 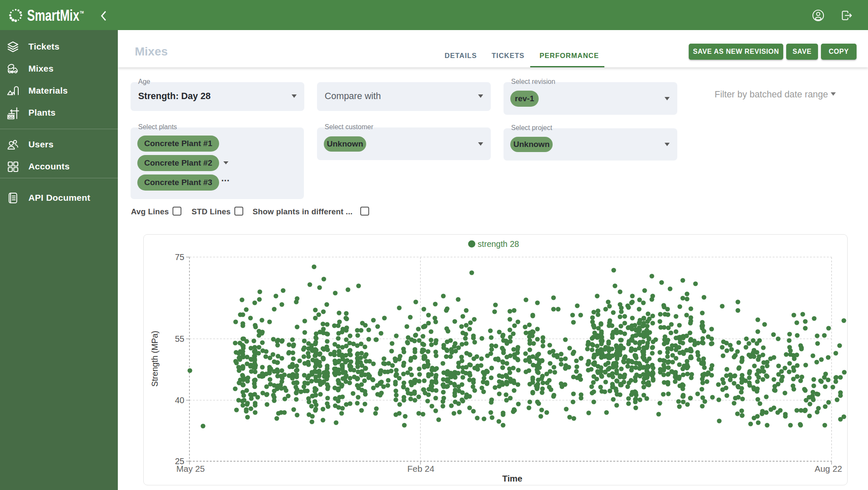 I want to click on svg-text: 75, so click(x=180, y=257).